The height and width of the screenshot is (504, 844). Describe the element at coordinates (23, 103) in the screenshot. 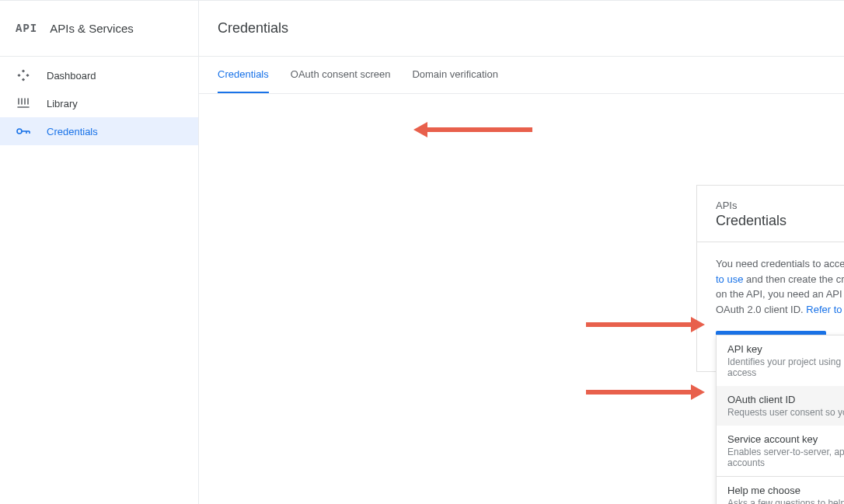

I see `library-icon` at that location.